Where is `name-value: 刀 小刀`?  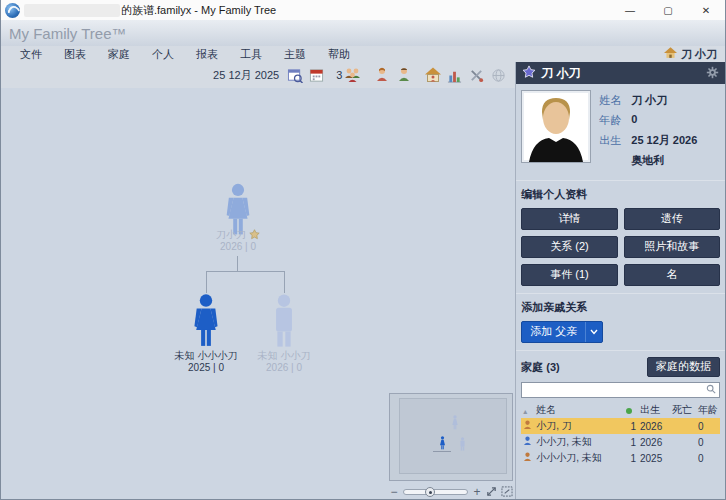 name-value: 刀 小刀 is located at coordinates (649, 100).